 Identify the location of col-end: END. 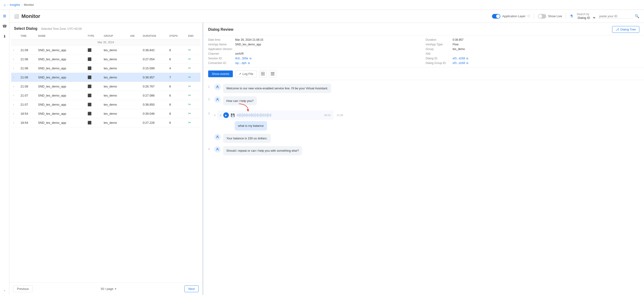
(194, 36).